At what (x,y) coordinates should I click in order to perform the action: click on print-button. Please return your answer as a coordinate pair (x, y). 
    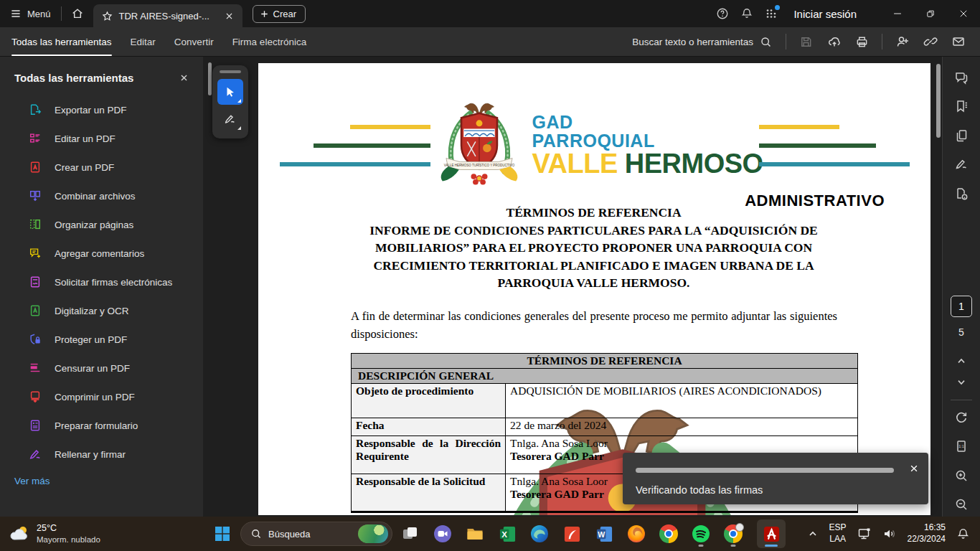
    Looking at the image, I should click on (862, 42).